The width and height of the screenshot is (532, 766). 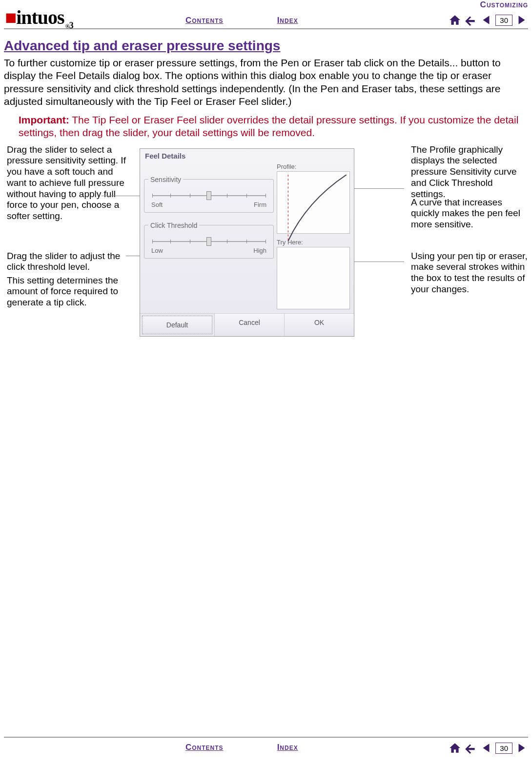 What do you see at coordinates (157, 205) in the screenshot?
I see `sensitivity-low-label: Soft` at bounding box center [157, 205].